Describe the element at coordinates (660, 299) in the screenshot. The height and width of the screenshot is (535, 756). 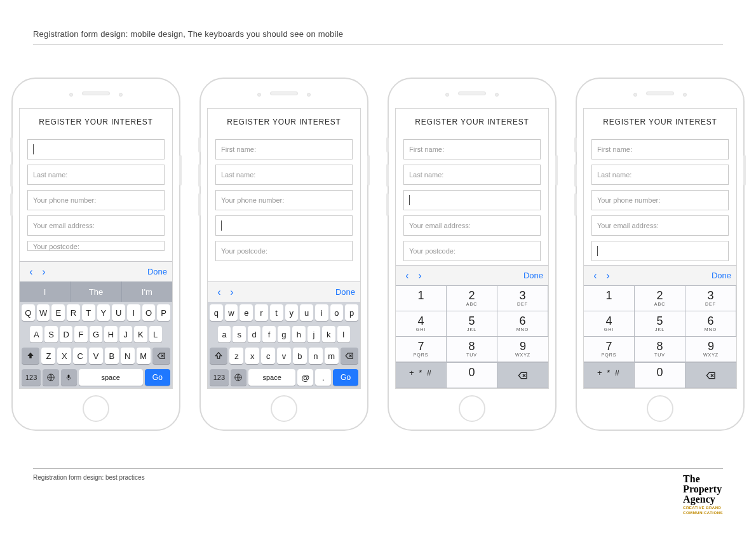
I see `digit-key: 2ABC` at that location.